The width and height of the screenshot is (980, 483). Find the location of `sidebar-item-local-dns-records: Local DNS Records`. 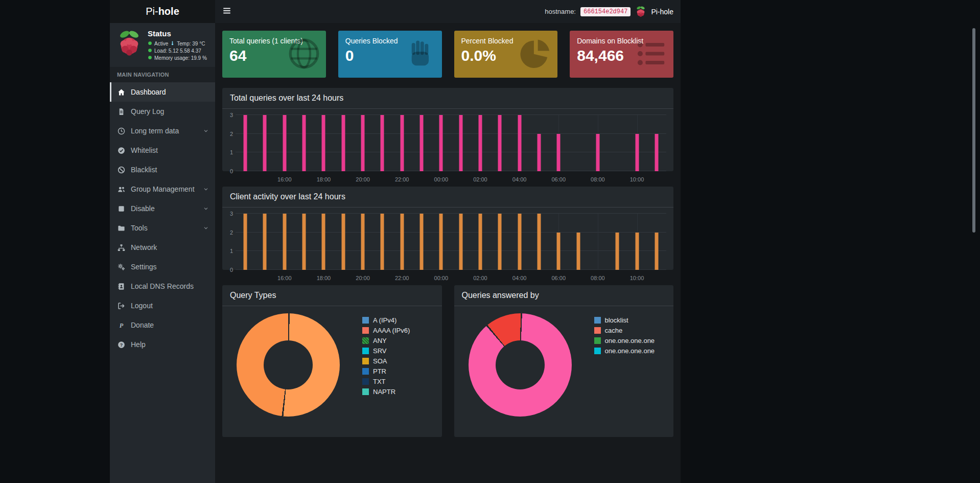

sidebar-item-local-dns-records: Local DNS Records is located at coordinates (162, 286).